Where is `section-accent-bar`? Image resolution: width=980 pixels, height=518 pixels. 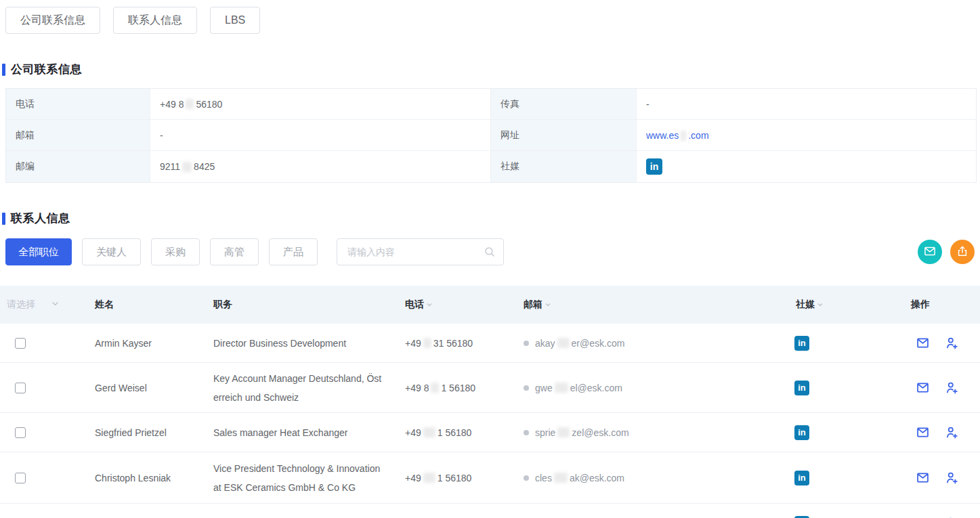
section-accent-bar is located at coordinates (4, 70).